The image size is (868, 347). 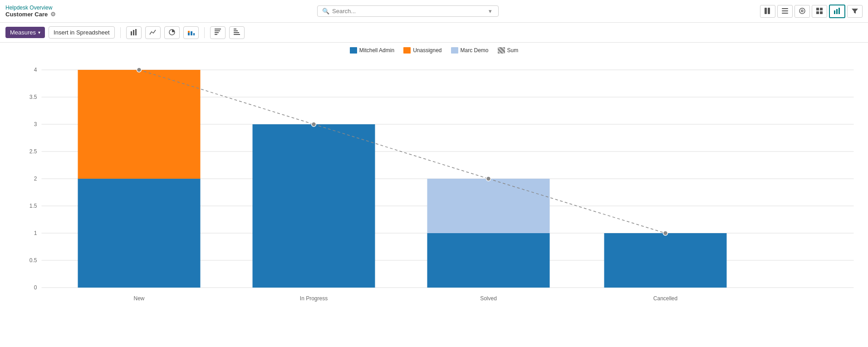 What do you see at coordinates (35, 124) in the screenshot?
I see `svg-text: 3` at bounding box center [35, 124].